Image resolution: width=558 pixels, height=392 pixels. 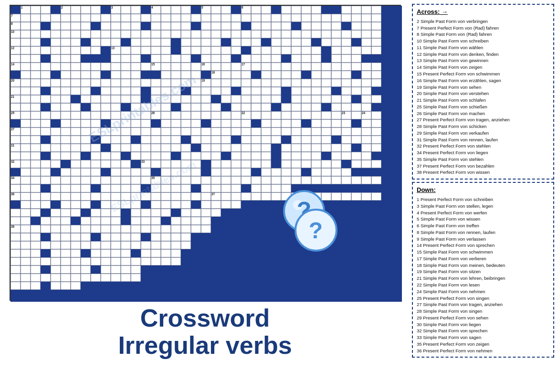 What do you see at coordinates (483, 67) in the screenshot?
I see `across-clue: 14 Simple Past Form von zeigen` at bounding box center [483, 67].